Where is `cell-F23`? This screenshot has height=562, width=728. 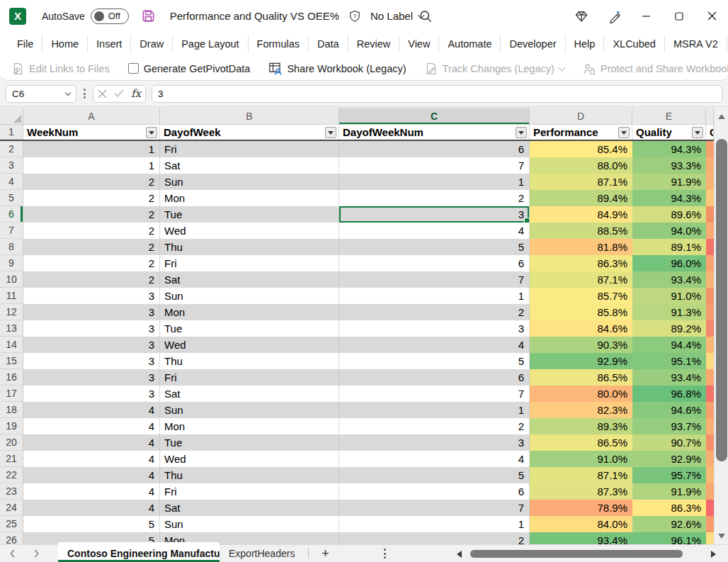
cell-F23 is located at coordinates (710, 492).